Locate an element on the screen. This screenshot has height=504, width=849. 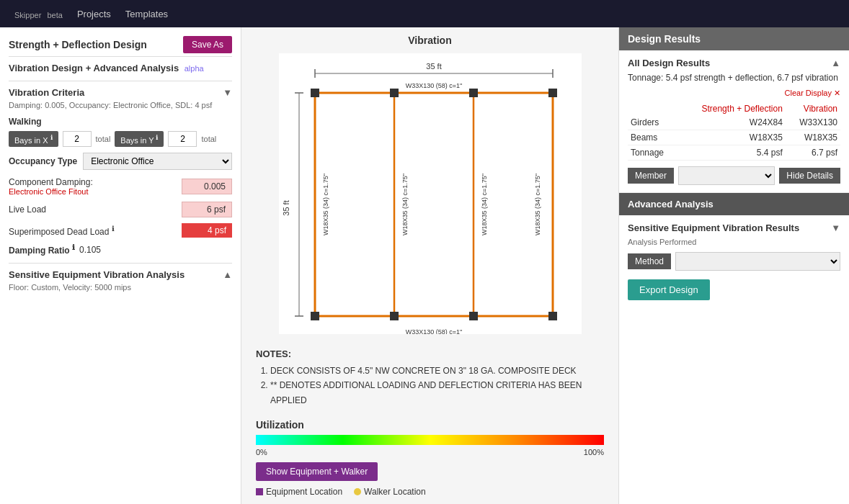
save-as-button: Save As is located at coordinates (208, 45).